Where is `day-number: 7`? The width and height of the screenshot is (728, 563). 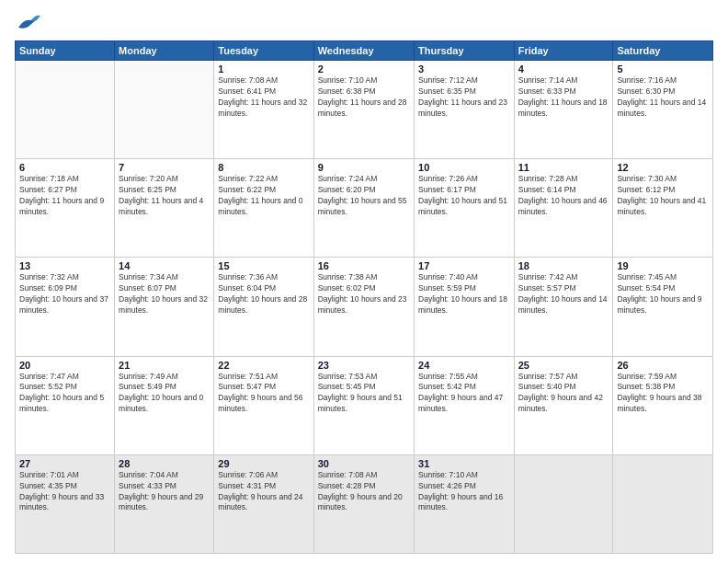 day-number: 7 is located at coordinates (164, 167).